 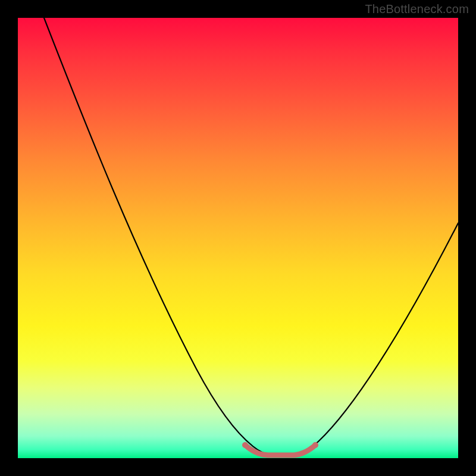 I want to click on optimal-band-end-dot, so click(x=315, y=445).